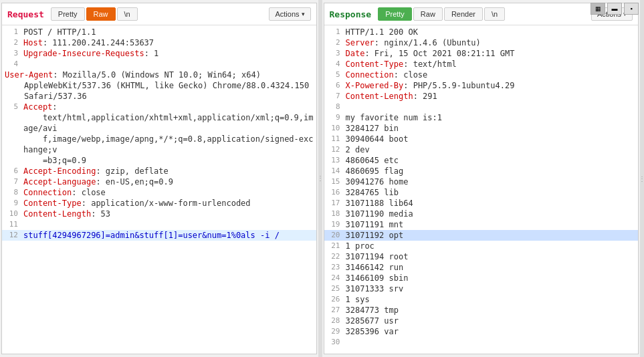 This screenshot has height=357, width=644. What do you see at coordinates (159, 235) in the screenshot?
I see `request-line-12: 12 stuff[4294967296]=admin&stuff[1]=user…` at bounding box center [159, 235].